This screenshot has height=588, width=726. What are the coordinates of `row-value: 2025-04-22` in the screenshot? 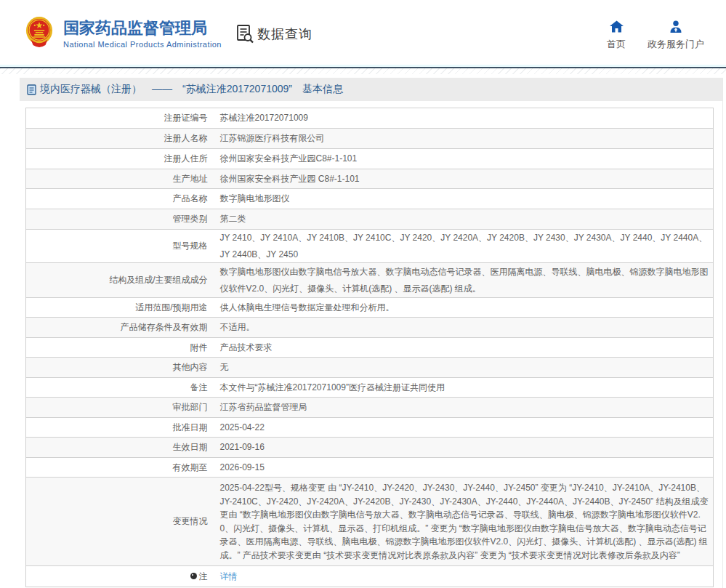 It's located at (464, 427).